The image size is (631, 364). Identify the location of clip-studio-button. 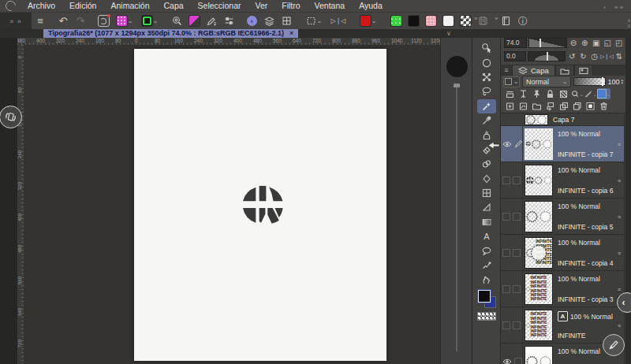
(103, 20).